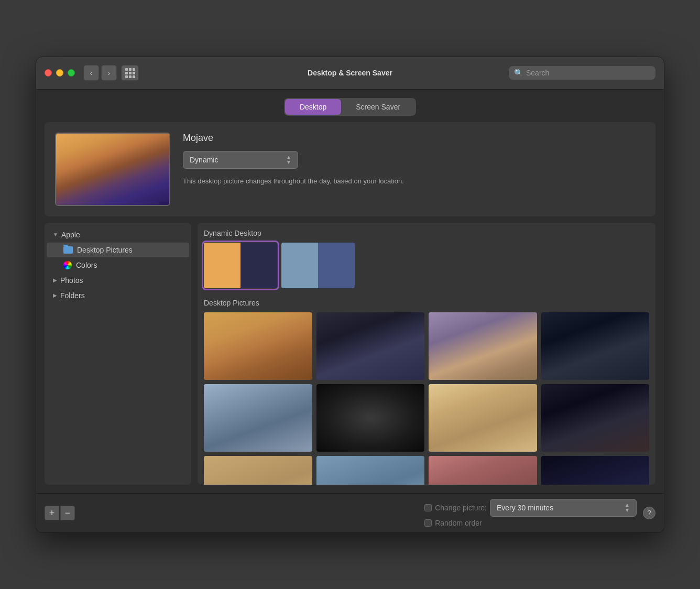  What do you see at coordinates (118, 250) in the screenshot?
I see `sidebar-item-desktop-pictures: Desktop Pictures` at bounding box center [118, 250].